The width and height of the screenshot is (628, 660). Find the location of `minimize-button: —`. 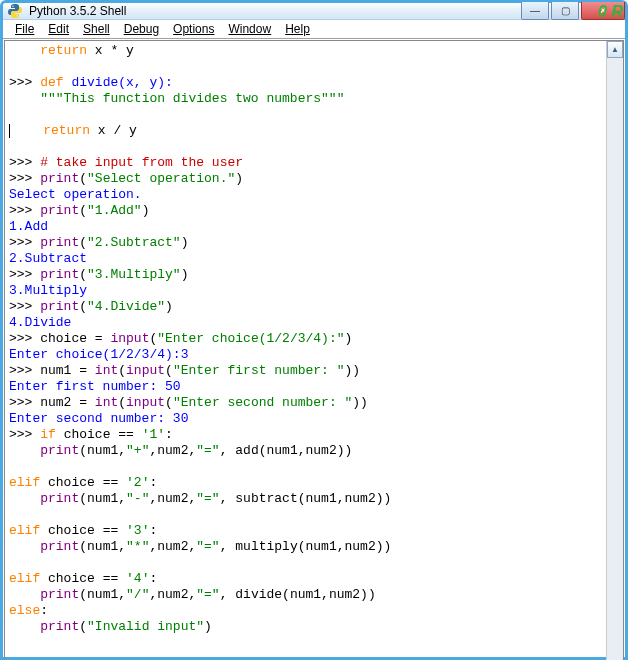

minimize-button: — is located at coordinates (535, 11).